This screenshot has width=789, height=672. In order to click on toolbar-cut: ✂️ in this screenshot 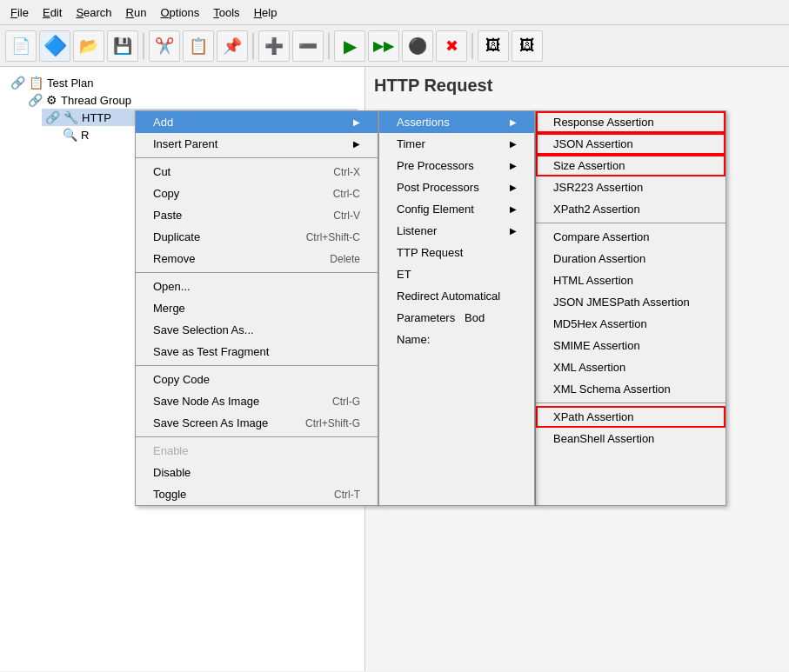, I will do `click(164, 46)`.